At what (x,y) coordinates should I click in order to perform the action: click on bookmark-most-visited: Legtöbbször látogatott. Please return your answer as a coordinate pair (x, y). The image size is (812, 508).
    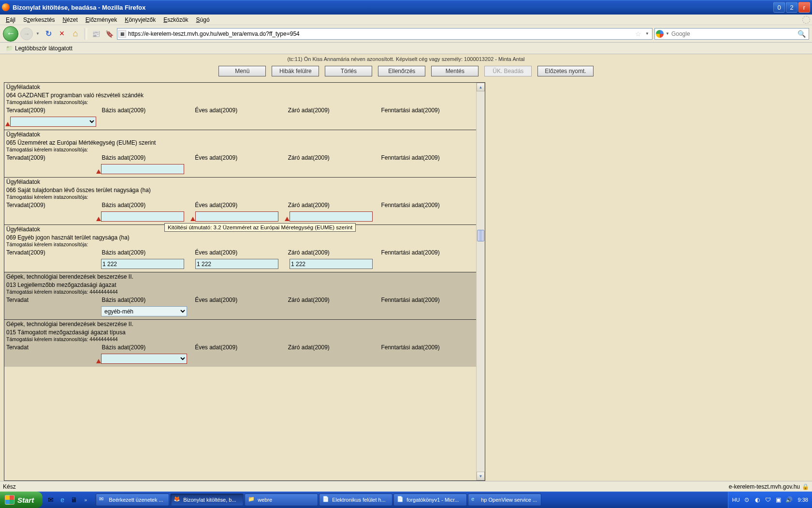
    Looking at the image, I should click on (39, 48).